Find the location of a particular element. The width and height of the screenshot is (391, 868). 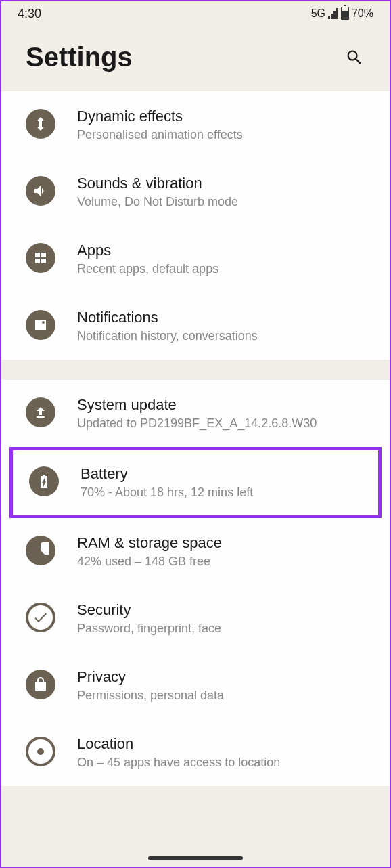

item-subtitle: Permissions, personal data is located at coordinates (221, 696).